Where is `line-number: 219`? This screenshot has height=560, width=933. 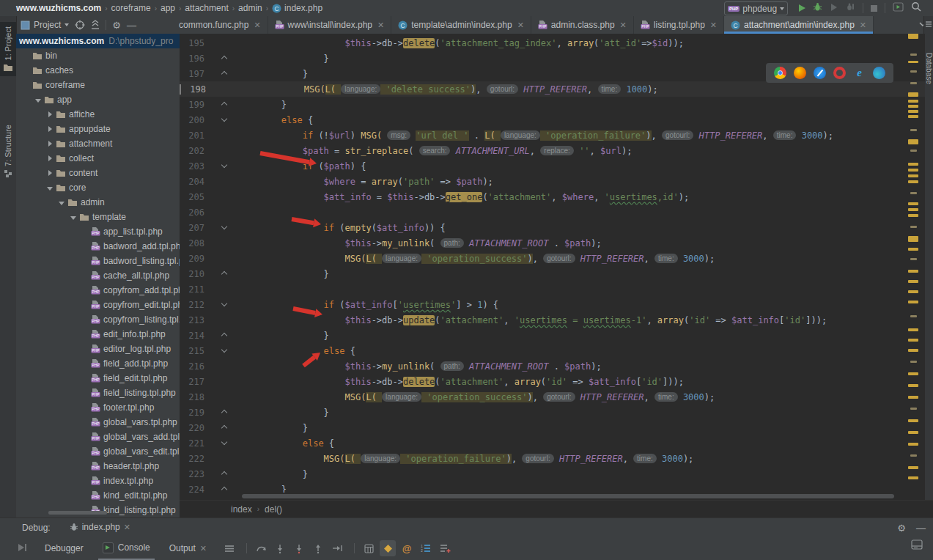
line-number: 219 is located at coordinates (193, 413).